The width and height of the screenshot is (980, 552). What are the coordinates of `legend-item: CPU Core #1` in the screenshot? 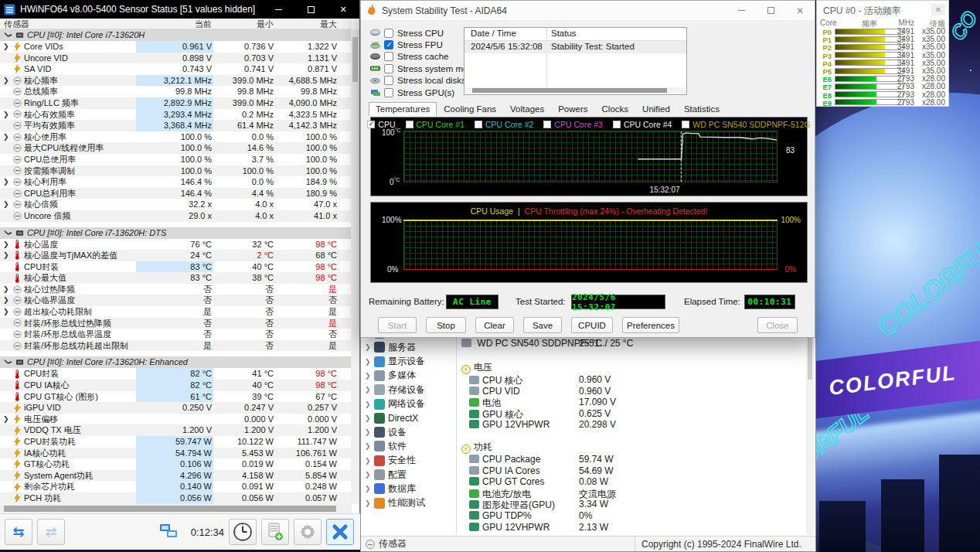 It's located at (435, 124).